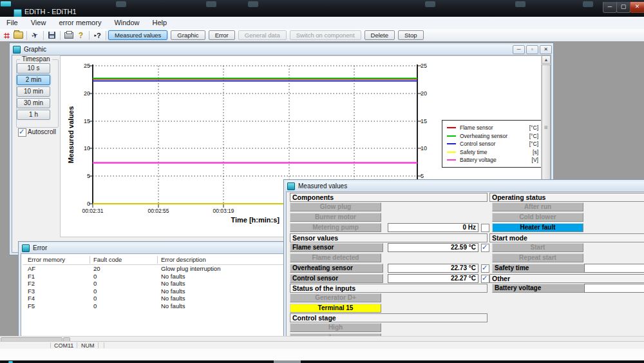 This screenshot has height=363, width=644. Describe the element at coordinates (33, 80) in the screenshot. I see `timespan-2min-button: 2 min` at that location.